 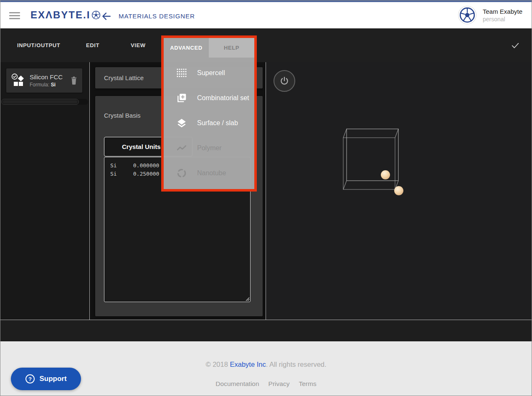 What do you see at coordinates (182, 73) in the screenshot?
I see `supercell-grid-icon` at bounding box center [182, 73].